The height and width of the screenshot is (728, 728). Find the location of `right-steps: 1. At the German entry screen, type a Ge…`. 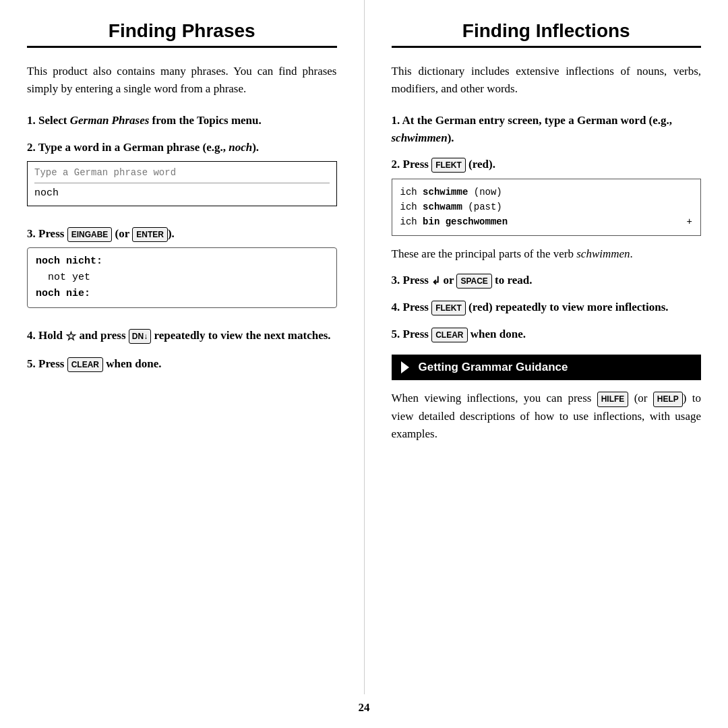

right-steps: 1. At the German entry screen, type a Ge… is located at coordinates (547, 227).